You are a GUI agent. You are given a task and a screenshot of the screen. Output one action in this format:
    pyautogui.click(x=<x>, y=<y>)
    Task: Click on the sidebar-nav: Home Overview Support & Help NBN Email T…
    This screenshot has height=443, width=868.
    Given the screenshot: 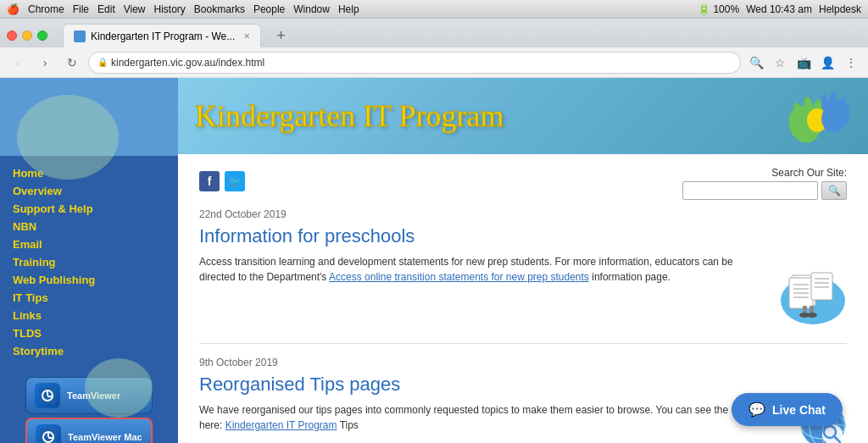 What is the action you would take?
    pyautogui.click(x=89, y=263)
    